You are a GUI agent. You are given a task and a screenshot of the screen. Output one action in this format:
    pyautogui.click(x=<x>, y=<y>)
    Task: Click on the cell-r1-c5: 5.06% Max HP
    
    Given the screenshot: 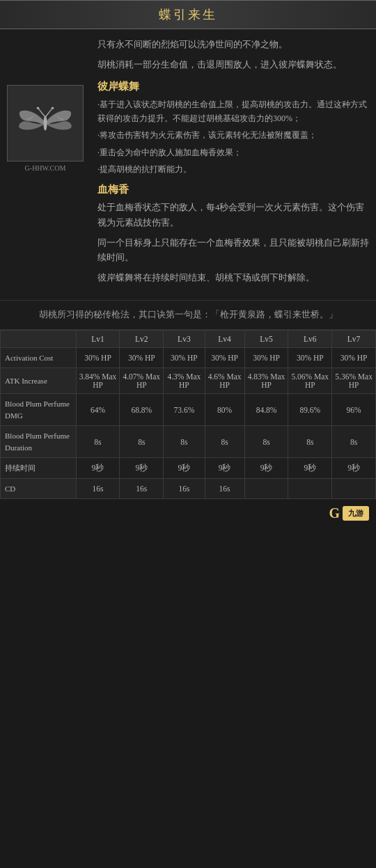 What is the action you would take?
    pyautogui.click(x=311, y=381)
    